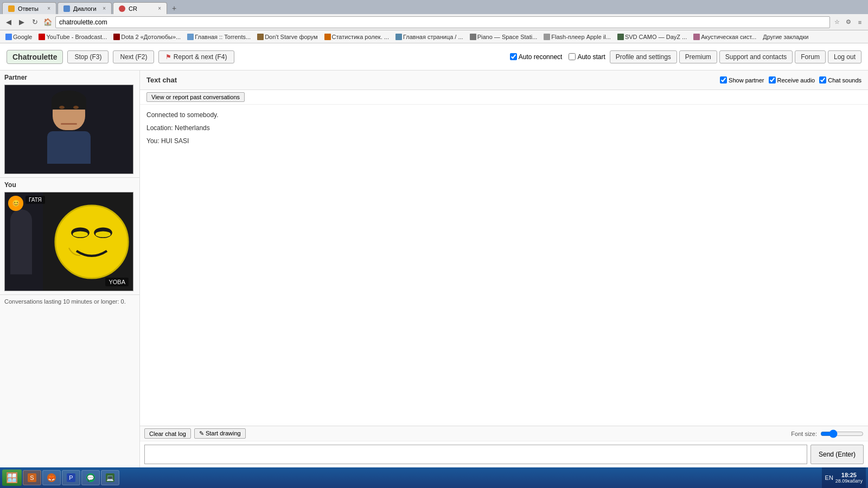 The image size is (868, 488). I want to click on back-button: ◀, so click(9, 22).